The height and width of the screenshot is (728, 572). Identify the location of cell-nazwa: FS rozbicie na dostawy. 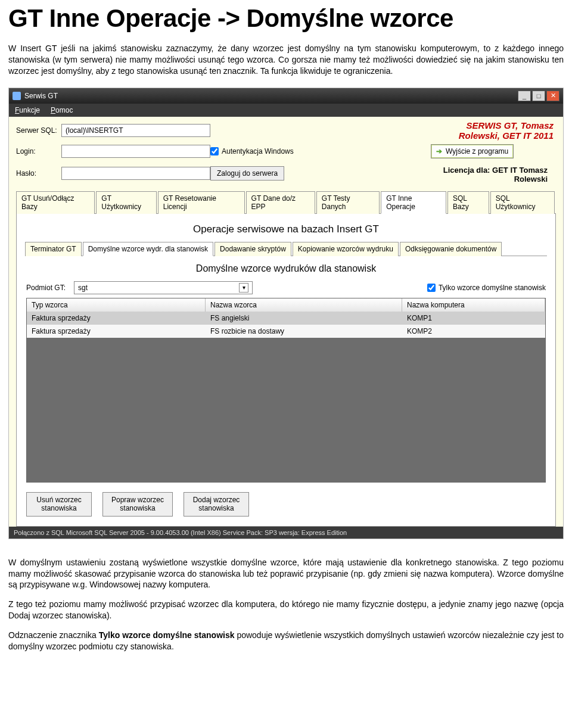
(304, 331).